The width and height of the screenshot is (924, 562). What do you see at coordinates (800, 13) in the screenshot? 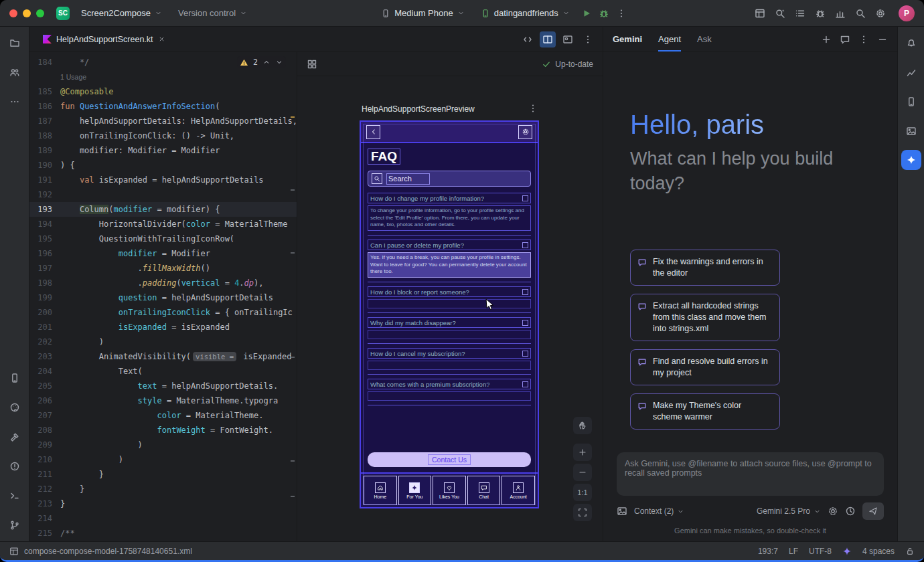
I see `task-list-icon` at bounding box center [800, 13].